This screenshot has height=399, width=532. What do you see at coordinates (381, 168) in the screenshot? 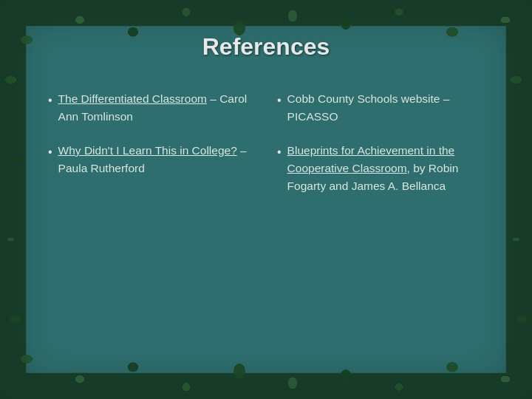
I see `list-item: • Blueprints for Achievement in the Coop…` at bounding box center [381, 168].